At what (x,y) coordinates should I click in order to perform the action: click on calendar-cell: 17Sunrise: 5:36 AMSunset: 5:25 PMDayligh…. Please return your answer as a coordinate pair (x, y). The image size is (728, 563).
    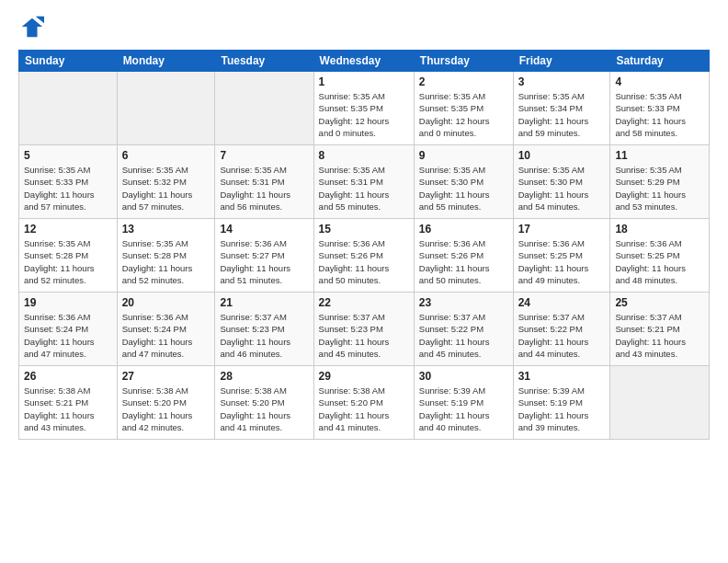
    Looking at the image, I should click on (562, 256).